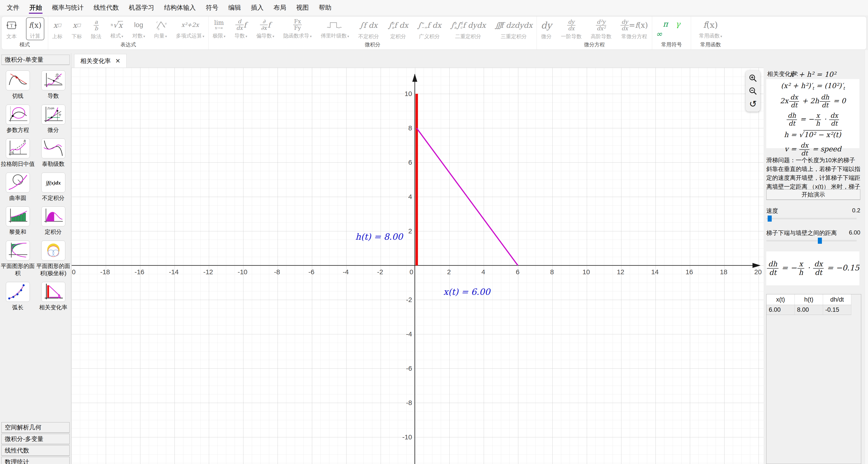 The height and width of the screenshot is (464, 868). I want to click on polynomial-button: x²+2x 多项式运算▾, so click(190, 29).